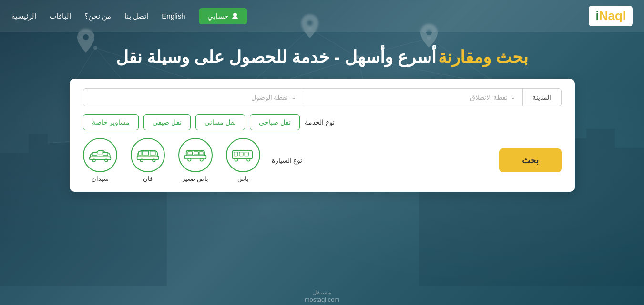 This screenshot has width=644, height=305. I want to click on hero-title-yellow: بحث ومقارنة, so click(483, 57).